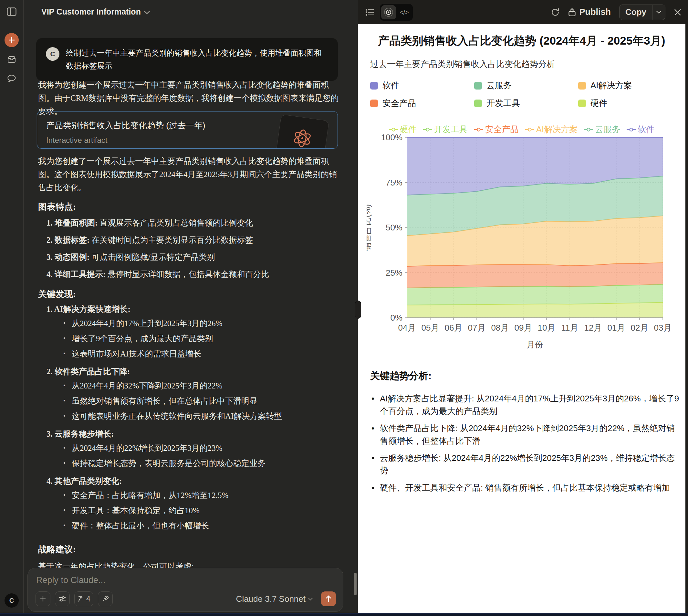 This screenshot has width=688, height=616. What do you see at coordinates (185, 580) in the screenshot?
I see `composer-input: Reply to Claude...` at bounding box center [185, 580].